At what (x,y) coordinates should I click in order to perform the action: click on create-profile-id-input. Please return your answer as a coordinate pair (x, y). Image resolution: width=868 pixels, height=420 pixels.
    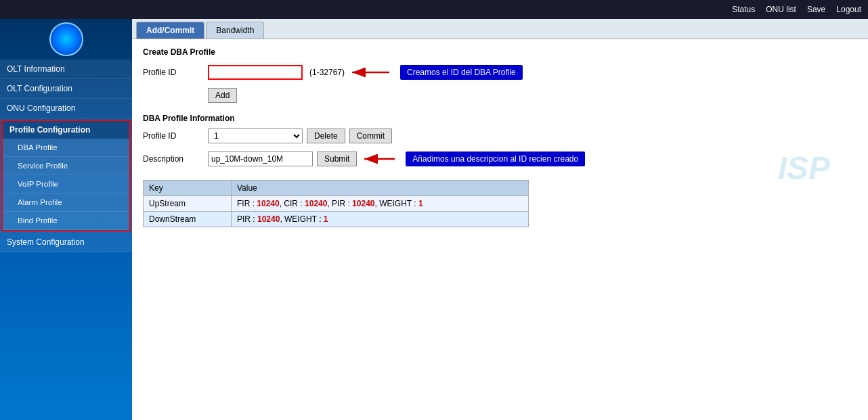
    Looking at the image, I should click on (255, 72).